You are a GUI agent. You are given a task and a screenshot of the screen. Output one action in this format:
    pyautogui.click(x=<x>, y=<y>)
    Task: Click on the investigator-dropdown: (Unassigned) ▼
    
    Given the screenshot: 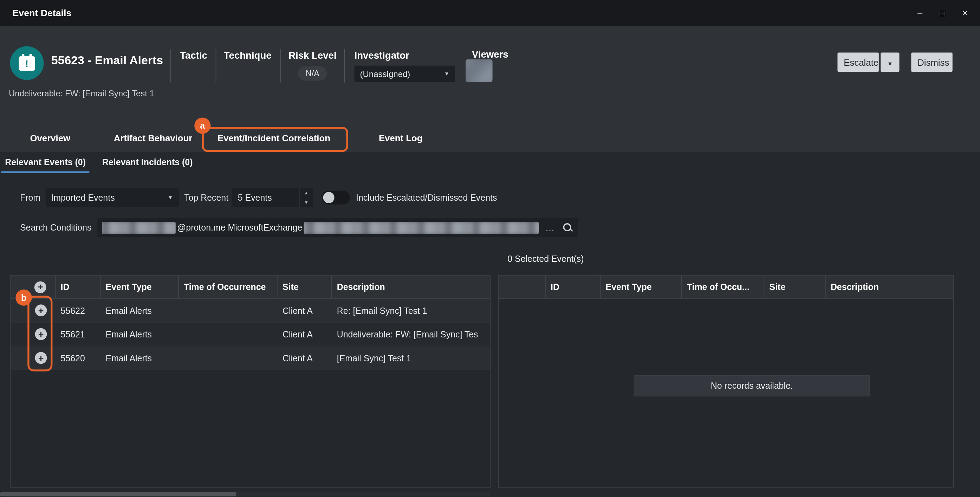 What is the action you would take?
    pyautogui.click(x=405, y=74)
    